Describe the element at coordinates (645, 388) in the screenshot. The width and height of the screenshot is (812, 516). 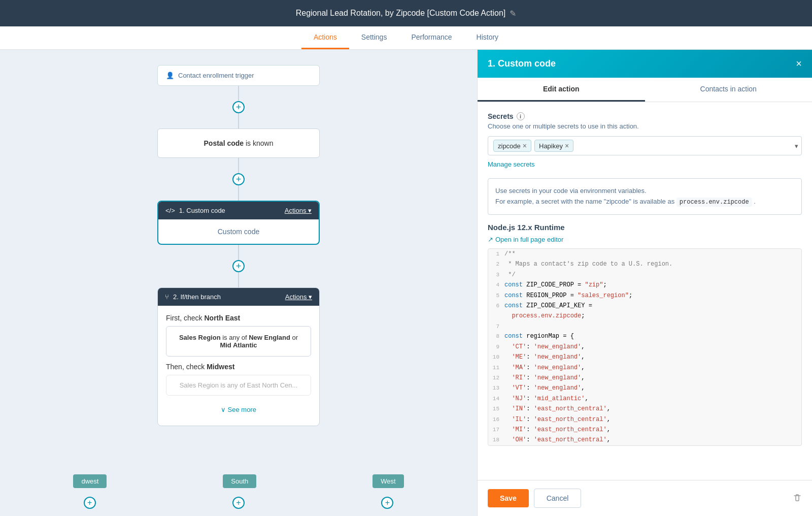
I see `code-line-13: 13 'VT': 'new_england',` at that location.